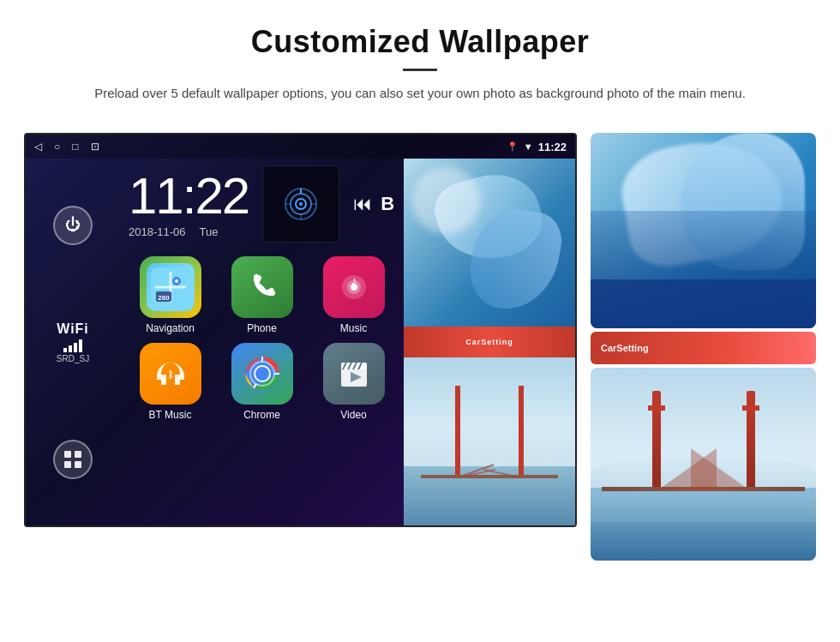 This screenshot has height=642, width=840. What do you see at coordinates (354, 374) in the screenshot?
I see `video-svg` at bounding box center [354, 374].